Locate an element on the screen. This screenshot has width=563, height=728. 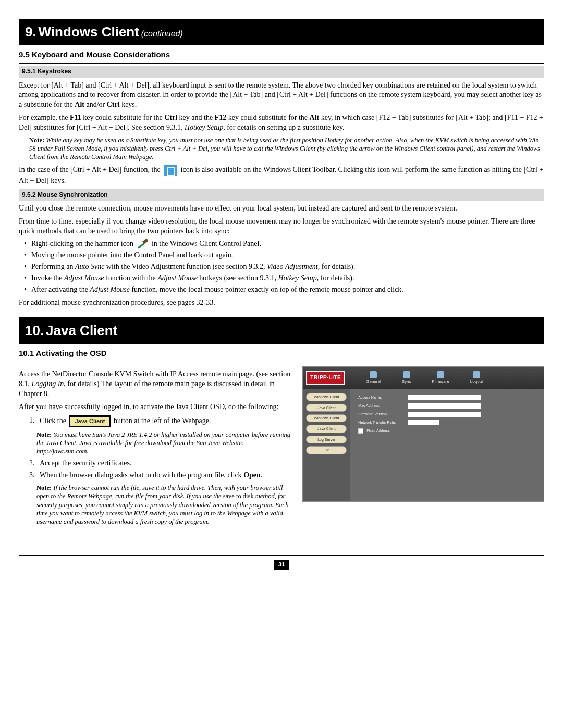
list-item: When the browser dialog asks what to do … is located at coordinates (165, 475).